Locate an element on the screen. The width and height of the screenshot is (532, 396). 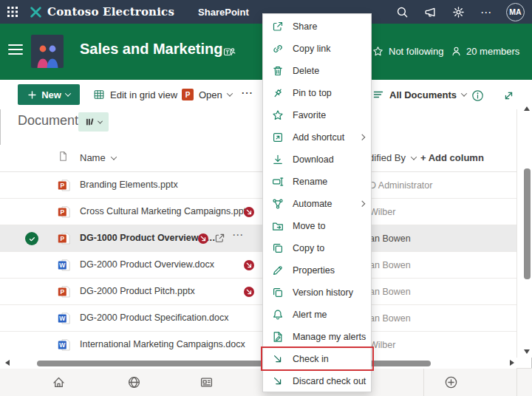
globe-icon is located at coordinates (134, 383).